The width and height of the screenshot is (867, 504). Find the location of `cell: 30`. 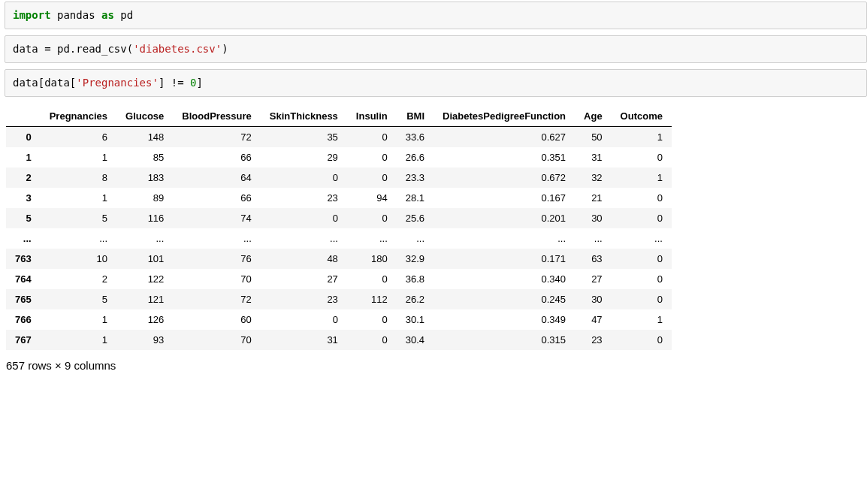

cell: 30 is located at coordinates (594, 299).